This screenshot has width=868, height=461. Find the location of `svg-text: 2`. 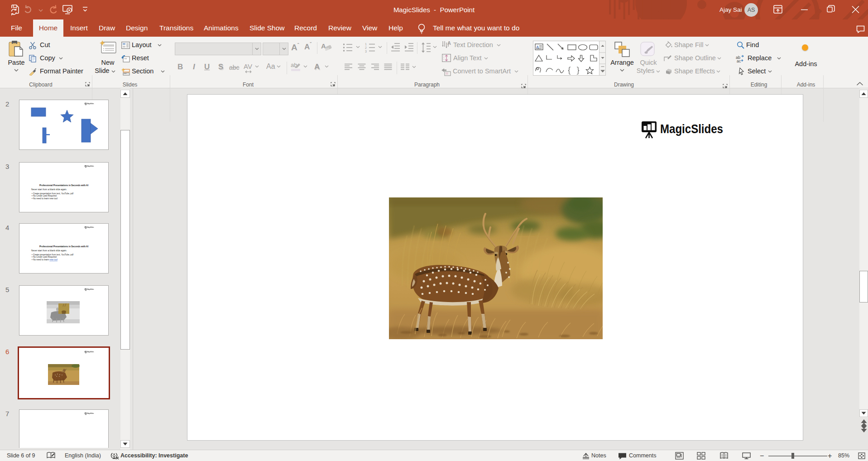

svg-text: 2 is located at coordinates (366, 48).